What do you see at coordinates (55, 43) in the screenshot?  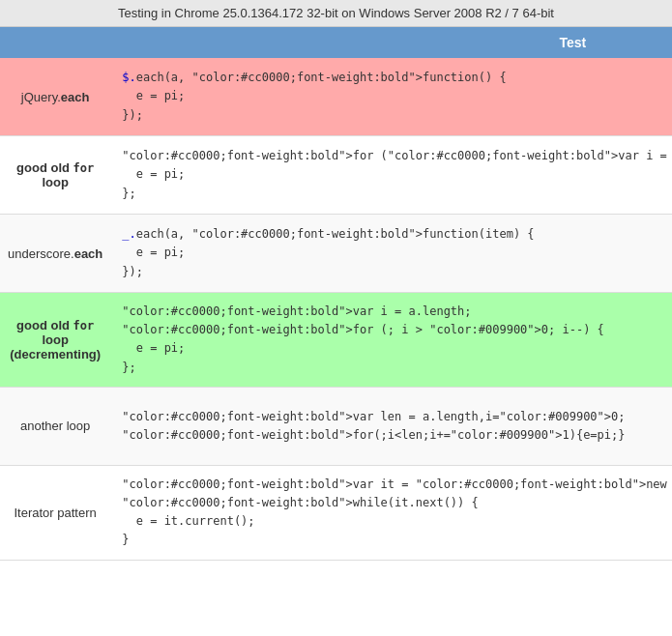 I see `name-column-header` at bounding box center [55, 43].